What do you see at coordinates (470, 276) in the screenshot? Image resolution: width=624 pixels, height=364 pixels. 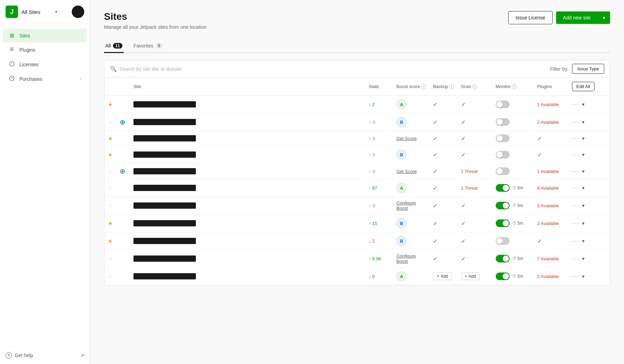 I see `add-scan-button: + Add` at bounding box center [470, 276].